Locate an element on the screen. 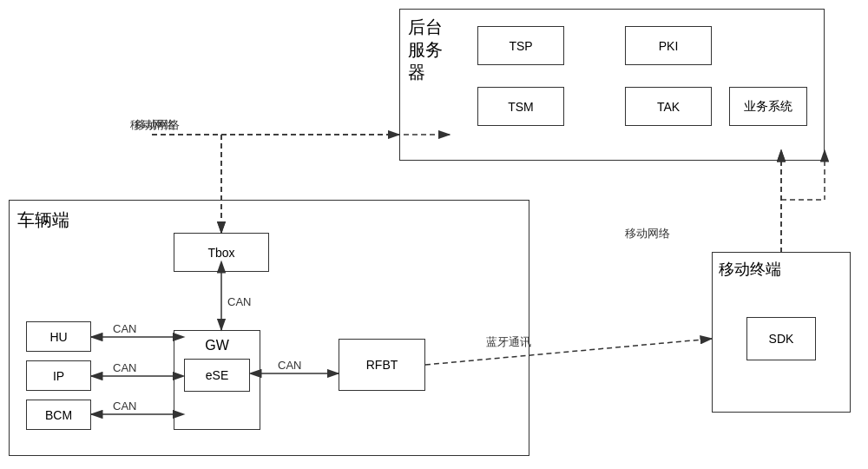  tbox-box: Tbox is located at coordinates (221, 252).